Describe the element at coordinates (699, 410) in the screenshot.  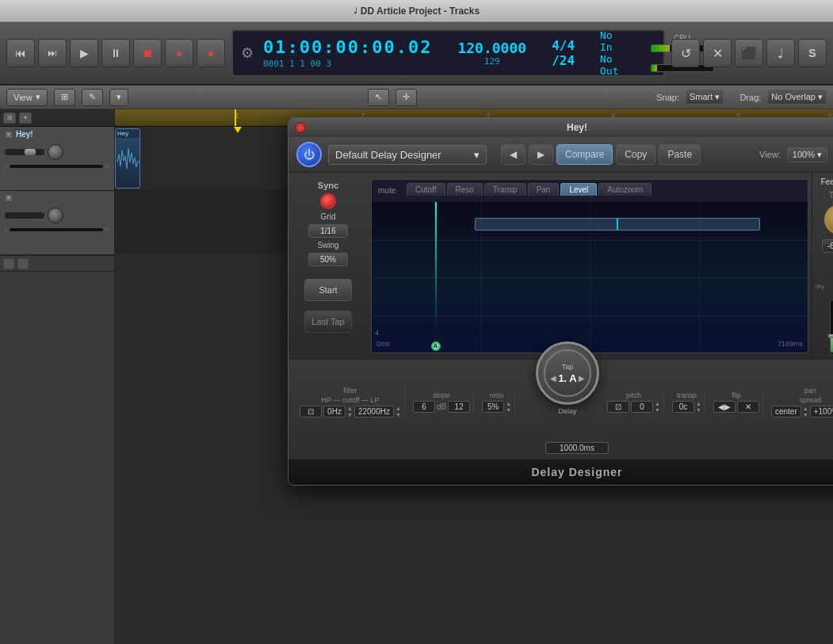
I see `transp-down: ▼` at that location.